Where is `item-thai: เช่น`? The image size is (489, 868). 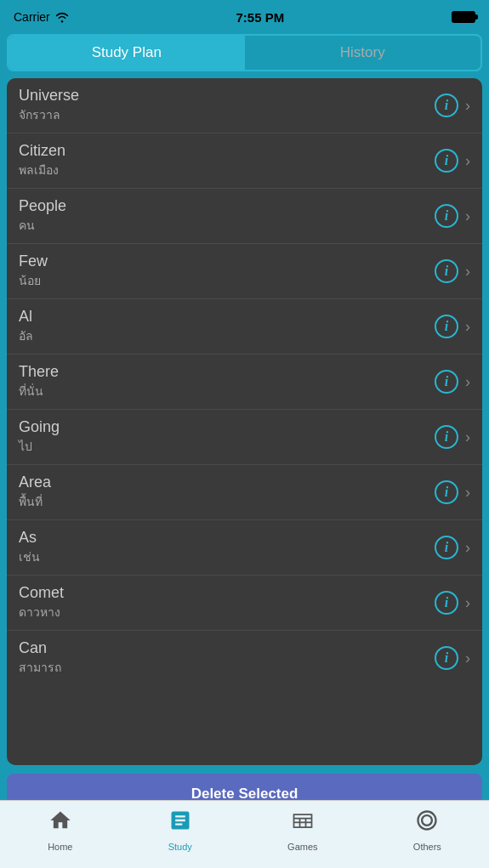
item-thai: เช่น is located at coordinates (29, 557).